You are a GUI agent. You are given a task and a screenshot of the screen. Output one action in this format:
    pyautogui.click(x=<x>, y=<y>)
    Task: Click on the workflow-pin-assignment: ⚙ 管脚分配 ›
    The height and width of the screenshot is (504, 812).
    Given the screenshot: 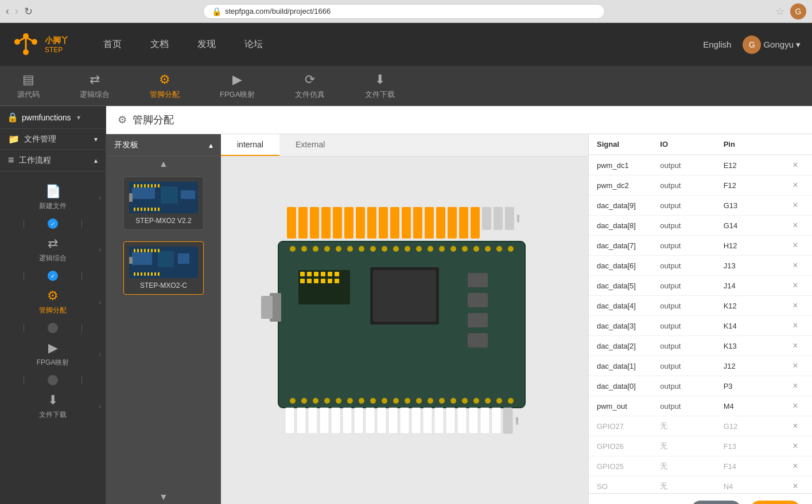 What is the action you would take?
    pyautogui.click(x=53, y=302)
    